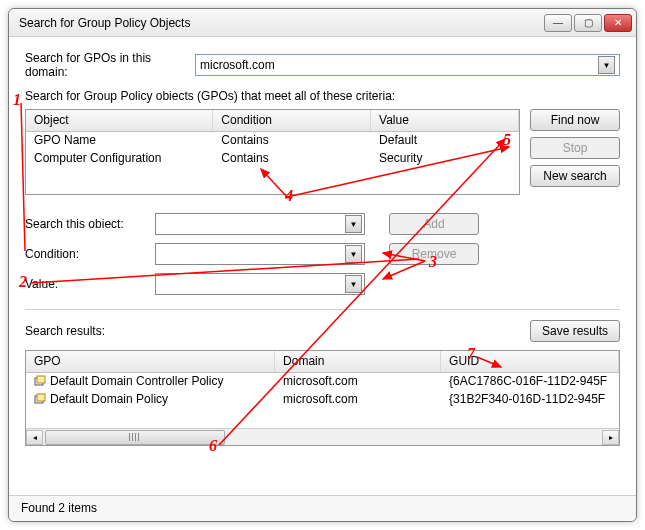 The height and width of the screenshot is (530, 645). What do you see at coordinates (445, 120) in the screenshot?
I see `criteria-header-value: Value` at bounding box center [445, 120].